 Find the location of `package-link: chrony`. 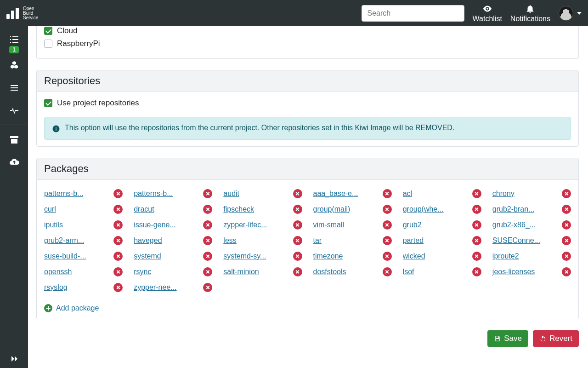

package-link: chrony is located at coordinates (503, 194).